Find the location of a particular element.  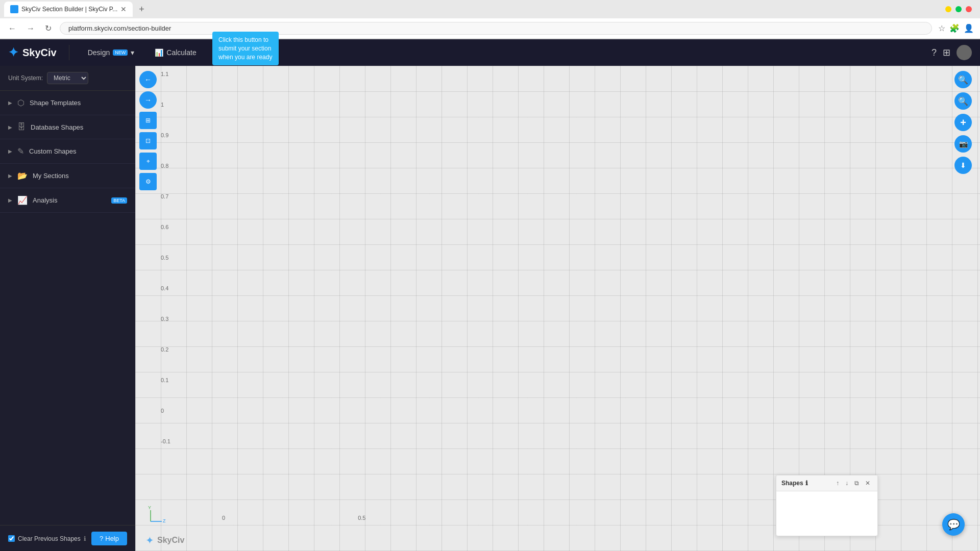

sidebar-items: ▶ ⬡ Shape Templates ▶ 🗄 Database Shapes … is located at coordinates (67, 308).